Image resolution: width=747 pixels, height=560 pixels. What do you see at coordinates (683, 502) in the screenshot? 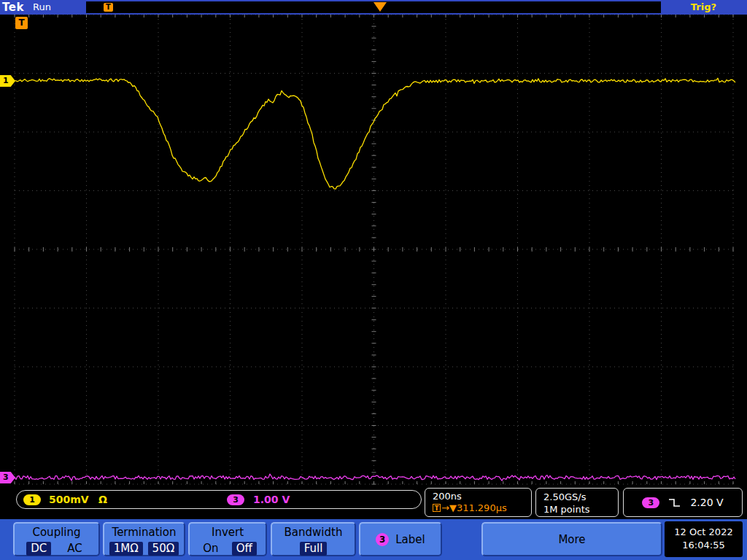
I see `trigger-readout: 3 2.20 V` at bounding box center [683, 502].